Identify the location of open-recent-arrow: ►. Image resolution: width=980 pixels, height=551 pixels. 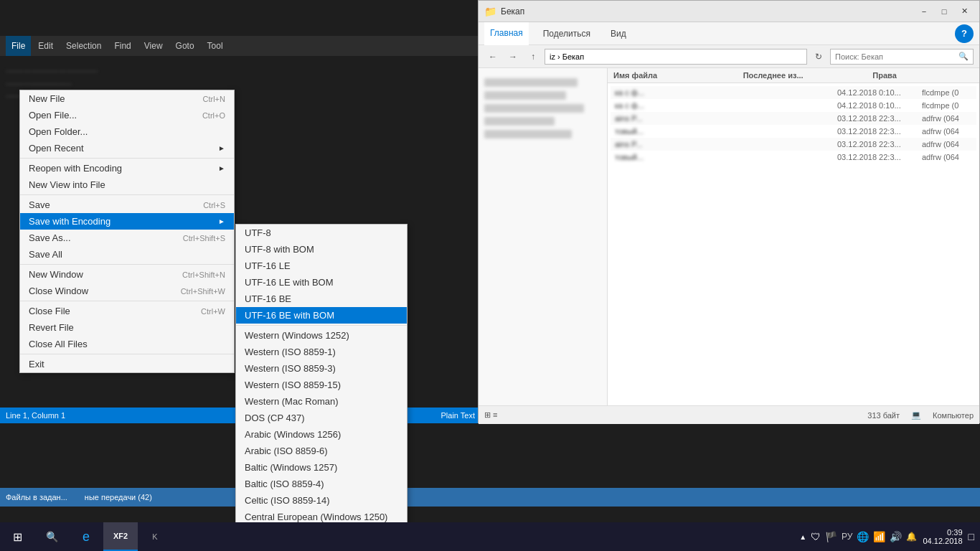
(222, 148).